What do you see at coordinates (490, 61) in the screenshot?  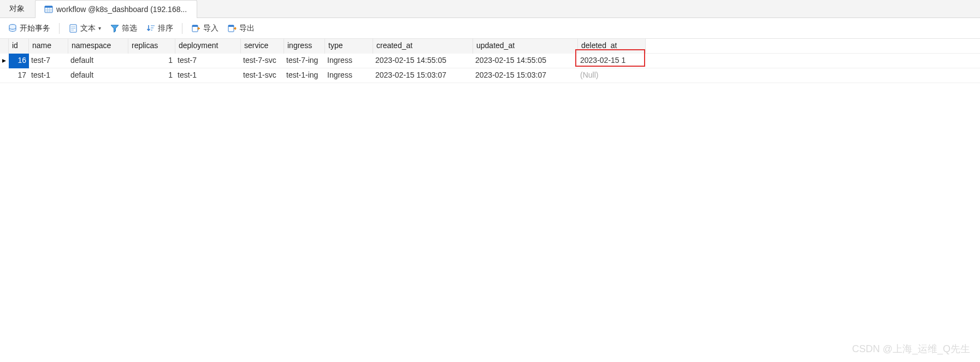 I see `table-row: ▸16test-7default1test-7test-7-svctest-7-…` at bounding box center [490, 61].